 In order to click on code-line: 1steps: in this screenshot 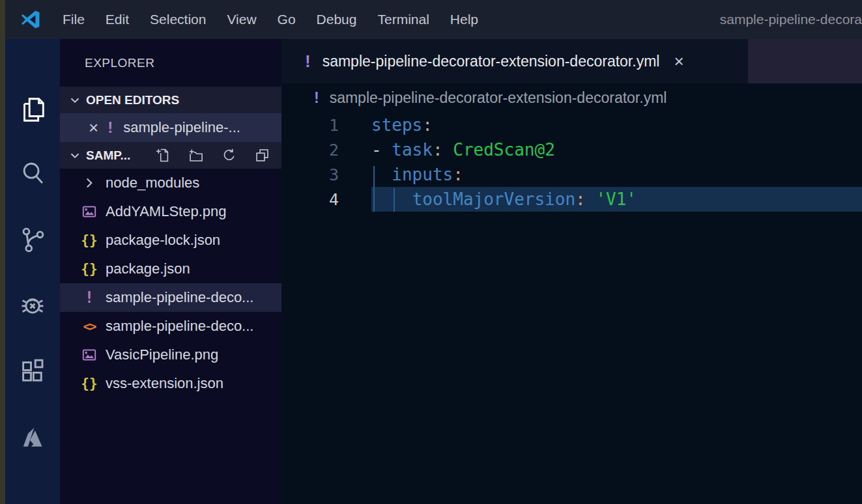, I will do `click(572, 125)`.